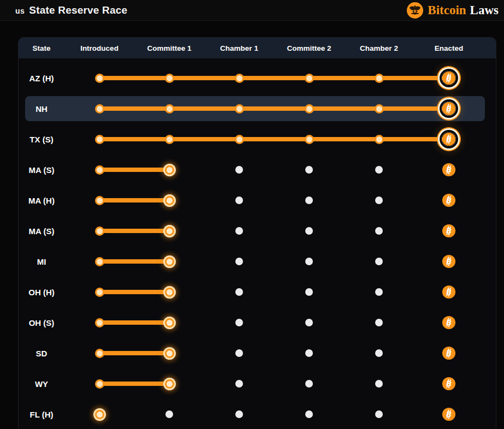  I want to click on state-label: FL (H), so click(41, 415).